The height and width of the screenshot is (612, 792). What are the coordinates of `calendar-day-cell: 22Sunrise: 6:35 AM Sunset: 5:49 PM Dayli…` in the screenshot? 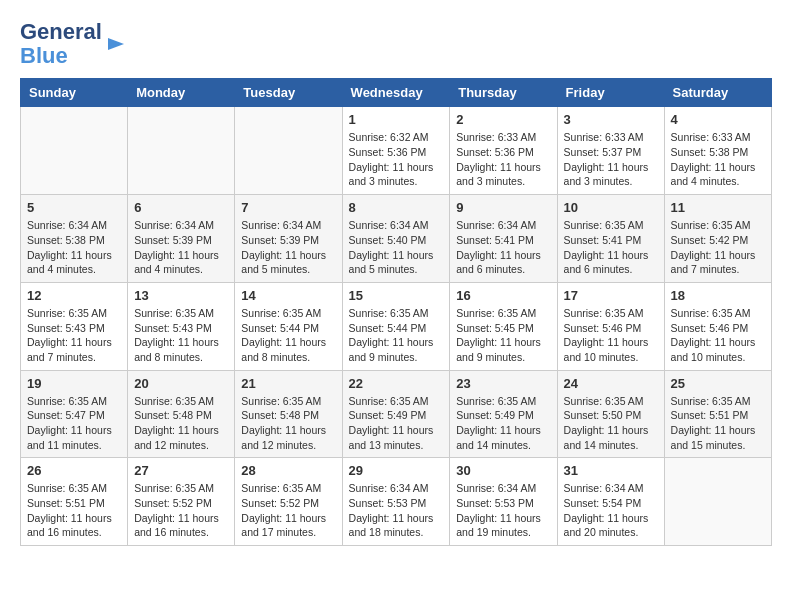 It's located at (396, 414).